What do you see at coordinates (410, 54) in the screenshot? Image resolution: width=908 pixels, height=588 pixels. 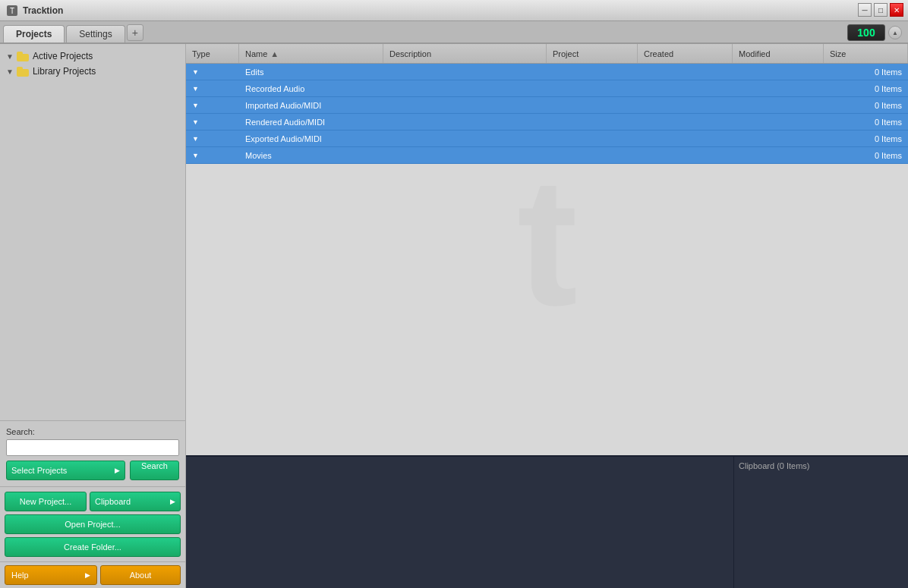 I see `col-desc-label: Description` at bounding box center [410, 54].